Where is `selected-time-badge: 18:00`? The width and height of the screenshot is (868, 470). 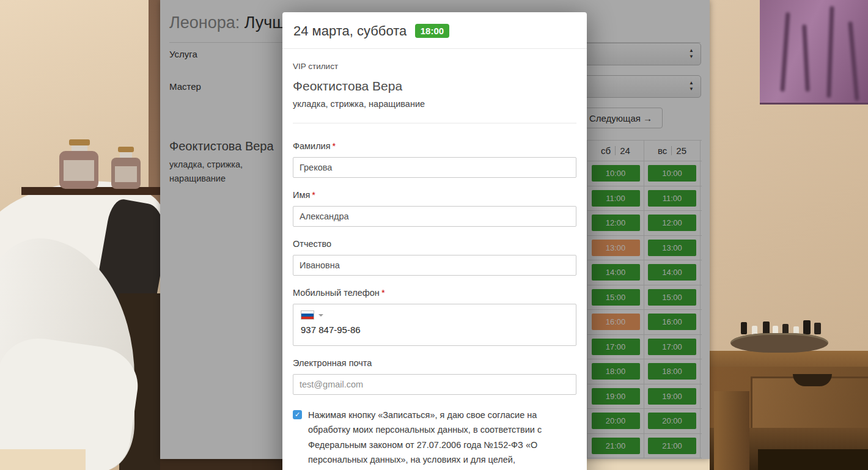
selected-time-badge: 18:00 is located at coordinates (432, 31).